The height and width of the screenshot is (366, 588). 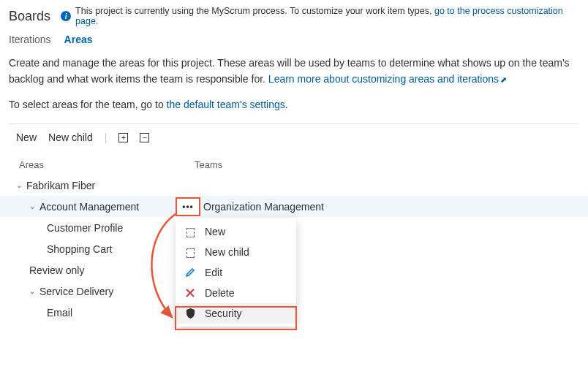 What do you see at coordinates (208, 165) in the screenshot?
I see `column-teams: Teams` at bounding box center [208, 165].